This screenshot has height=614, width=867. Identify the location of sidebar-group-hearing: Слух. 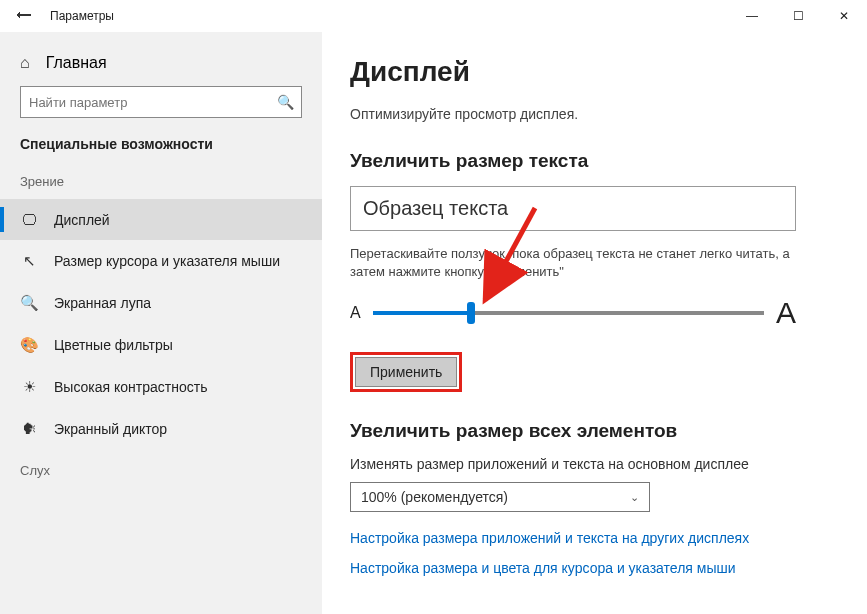
(161, 464).